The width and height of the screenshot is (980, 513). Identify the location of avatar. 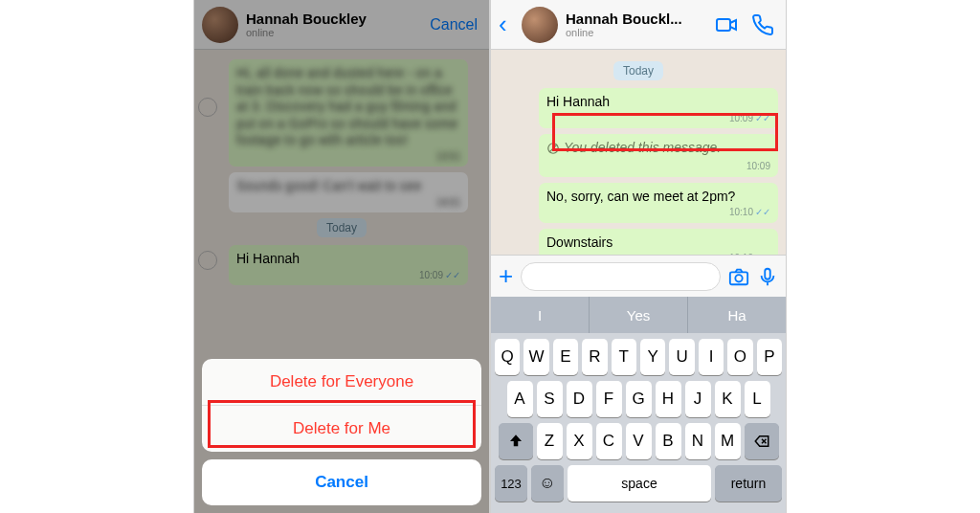
(540, 25).